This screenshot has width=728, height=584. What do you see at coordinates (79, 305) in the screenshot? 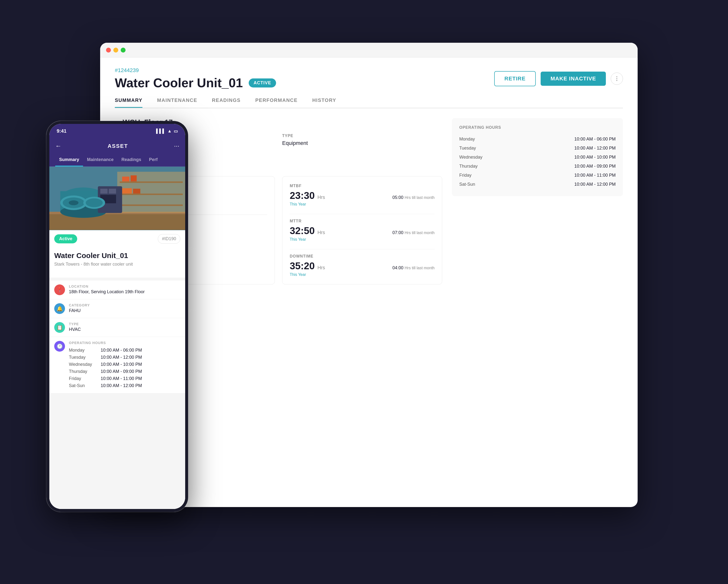
I see `phone-category-label: CATEGORY` at bounding box center [79, 305].